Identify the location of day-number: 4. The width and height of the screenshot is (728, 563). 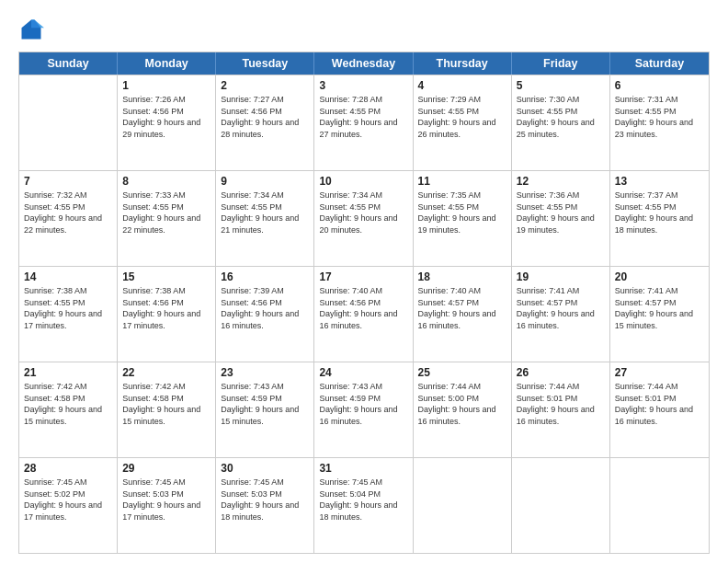
(462, 86).